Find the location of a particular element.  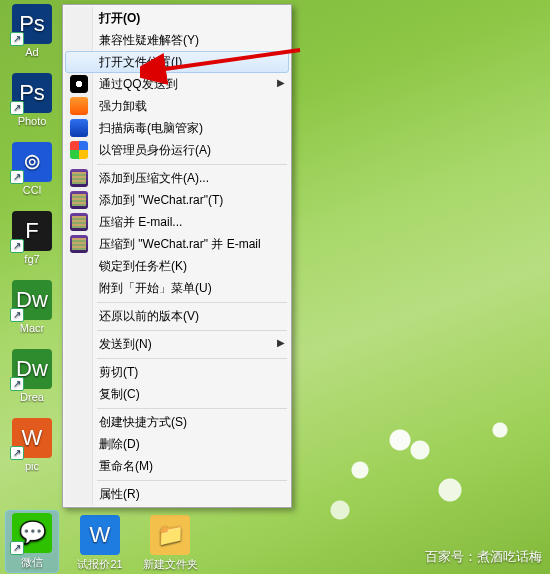

desktop-icon-wechat: 💬↗微信 is located at coordinates (32, 542).